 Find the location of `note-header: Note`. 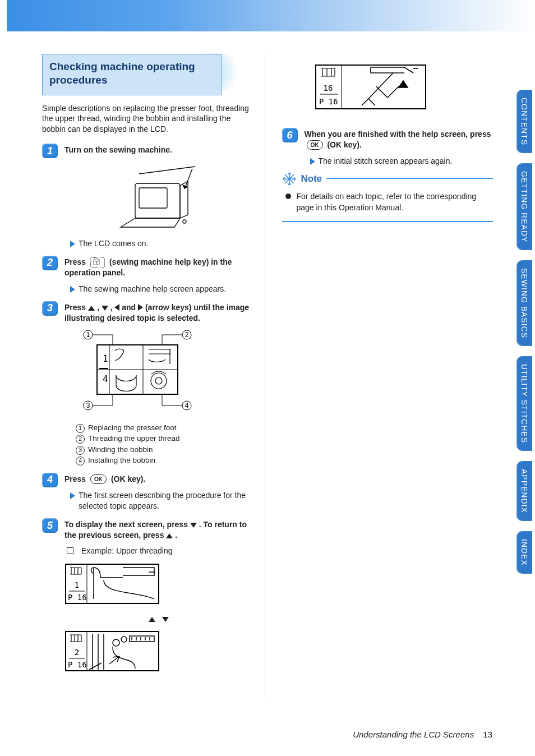

note-header: Note is located at coordinates (305, 179).